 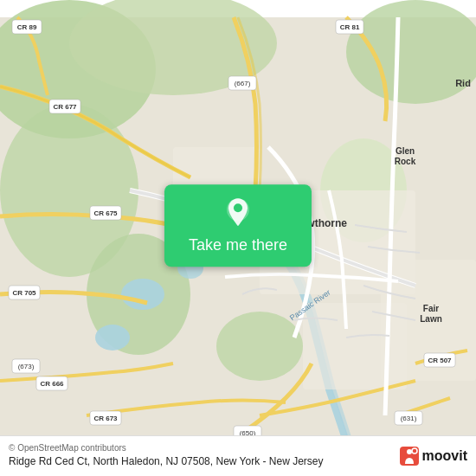 What do you see at coordinates (434, 456) in the screenshot?
I see `moovit-logo: moovit` at bounding box center [434, 456].